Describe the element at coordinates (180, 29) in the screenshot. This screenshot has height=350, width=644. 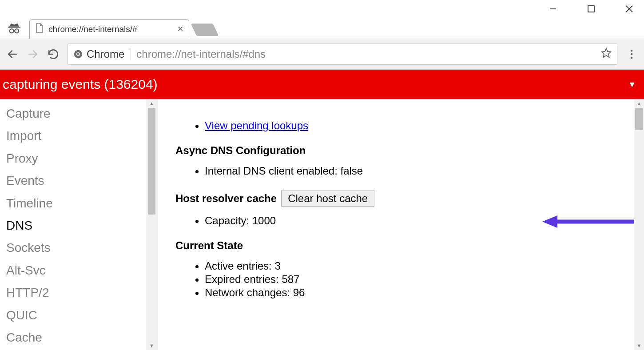
I see `close-tab-icon: ✕` at that location.